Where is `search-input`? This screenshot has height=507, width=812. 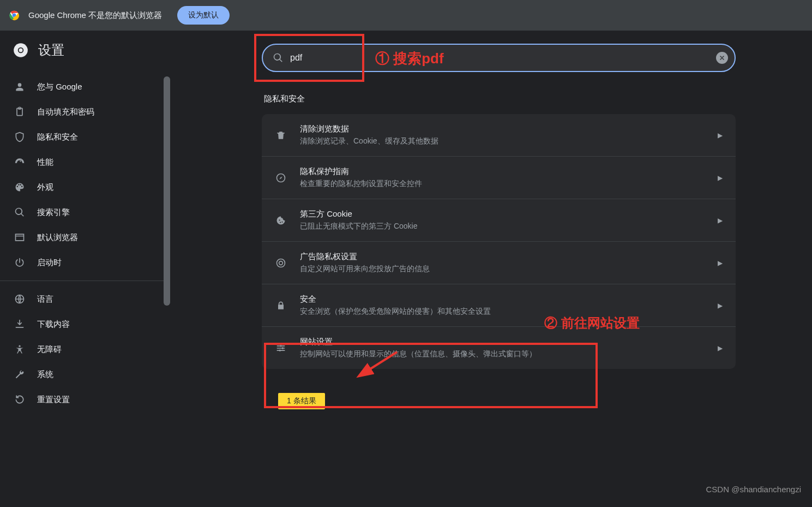 search-input is located at coordinates (498, 58).